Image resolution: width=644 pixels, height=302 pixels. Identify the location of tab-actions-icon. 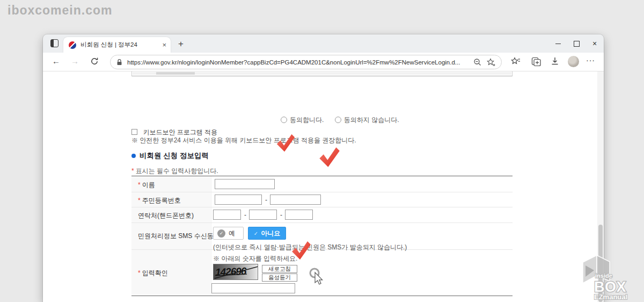
(55, 43).